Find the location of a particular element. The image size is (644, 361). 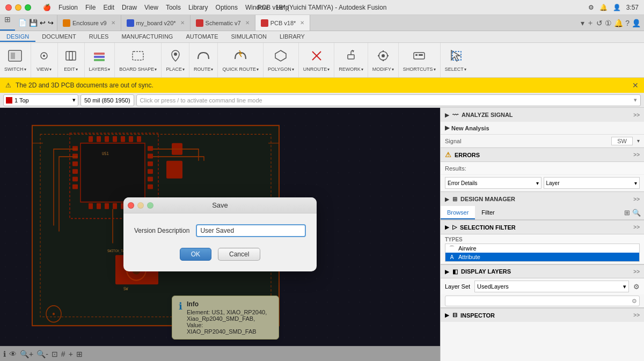

edit-icon is located at coordinates (71, 57).